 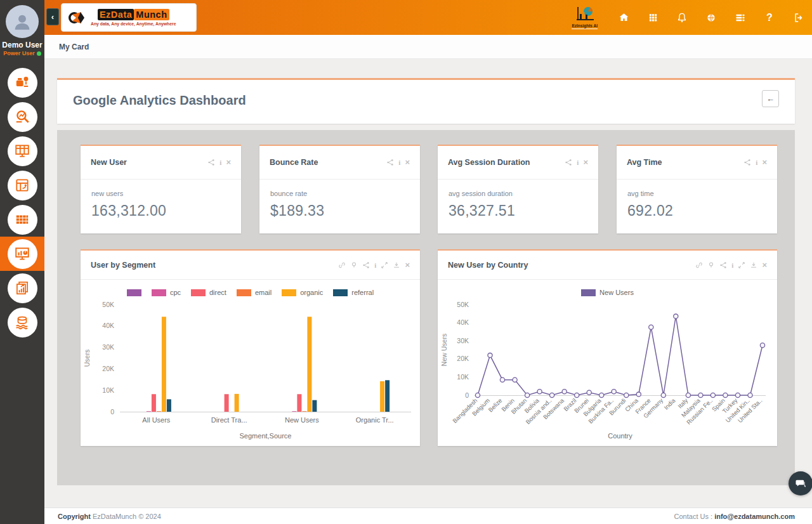 I want to click on sidebar-item-report-doc, so click(x=22, y=288).